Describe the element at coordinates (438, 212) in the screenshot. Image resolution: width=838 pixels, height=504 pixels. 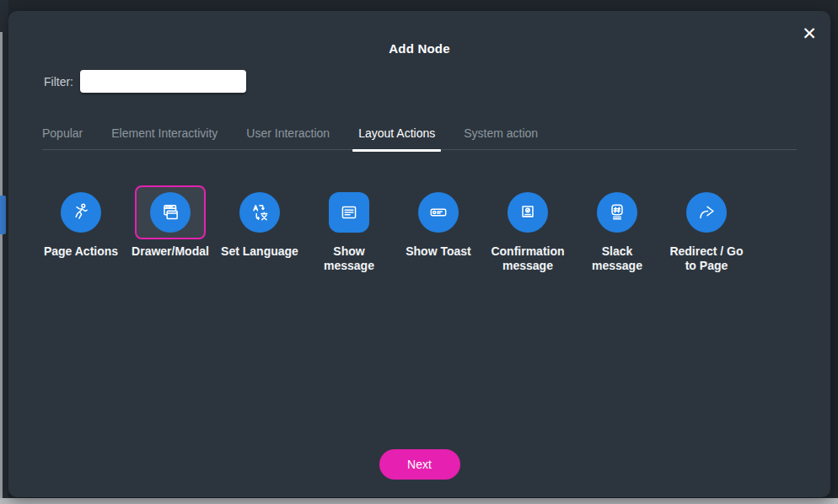
I see `toast-bar-icon` at that location.